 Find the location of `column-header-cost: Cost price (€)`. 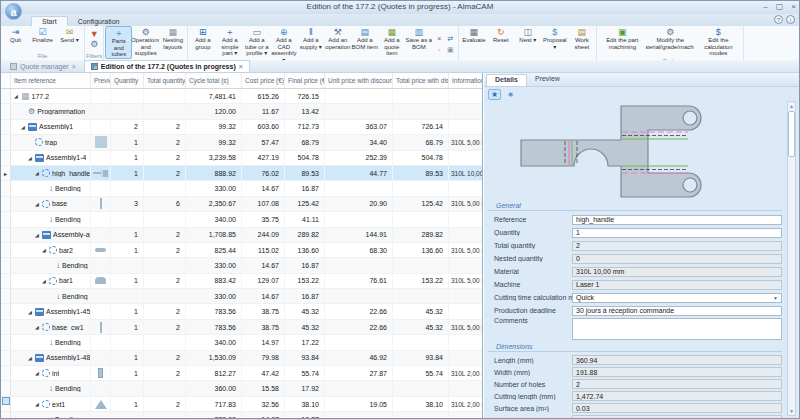

column-header-cost: Cost price (€) is located at coordinates (264, 80).